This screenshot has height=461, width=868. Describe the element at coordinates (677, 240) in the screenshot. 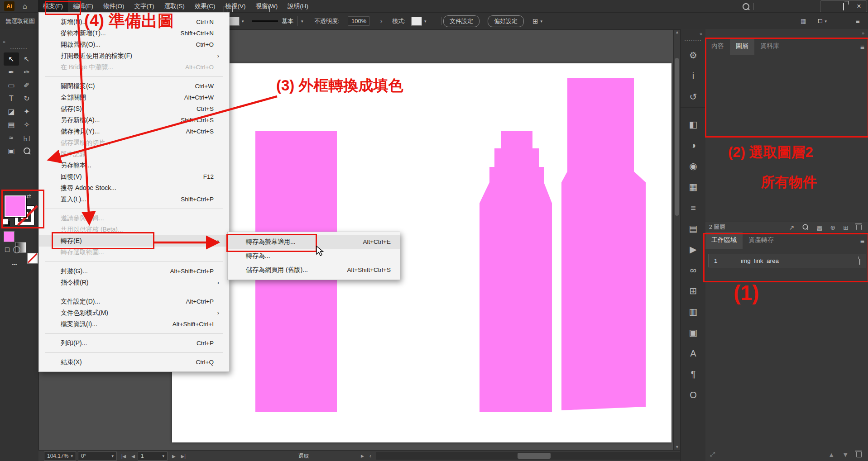

I see `vertical-scrollbar: ▲ ▼` at that location.